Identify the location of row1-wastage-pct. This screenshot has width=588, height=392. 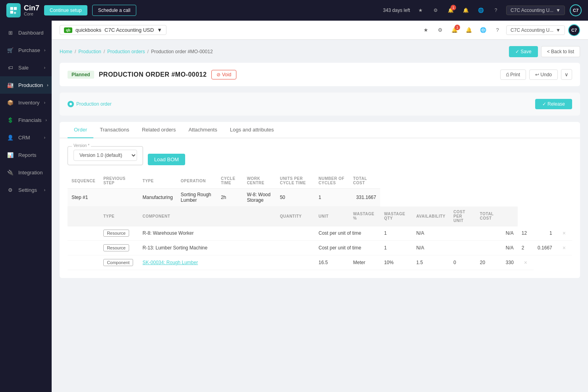
(462, 234).